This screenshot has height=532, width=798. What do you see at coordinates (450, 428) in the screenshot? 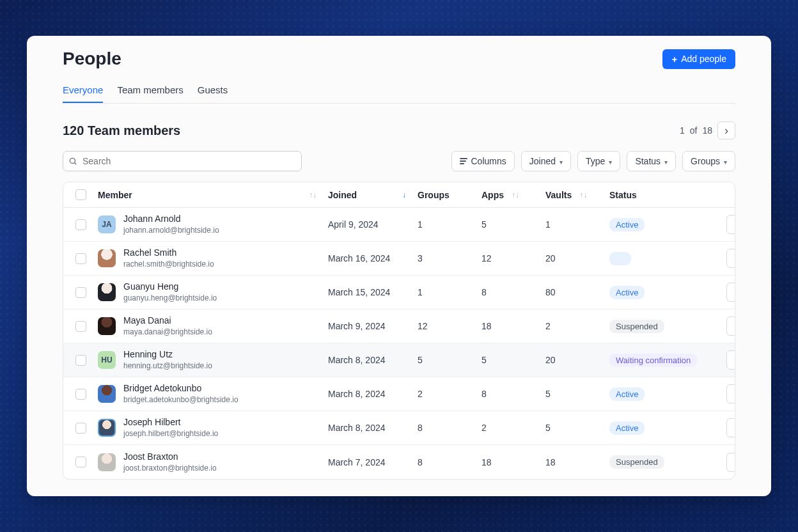
I see `cell-groups: 8` at bounding box center [450, 428].